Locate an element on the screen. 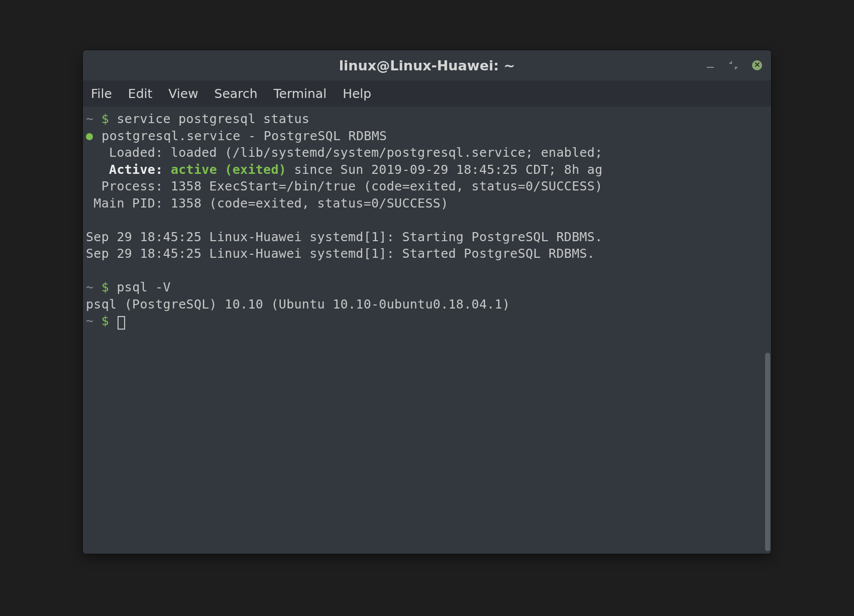 Image resolution: width=854 pixels, height=616 pixels. loaded-label: Loaded: is located at coordinates (125, 153).